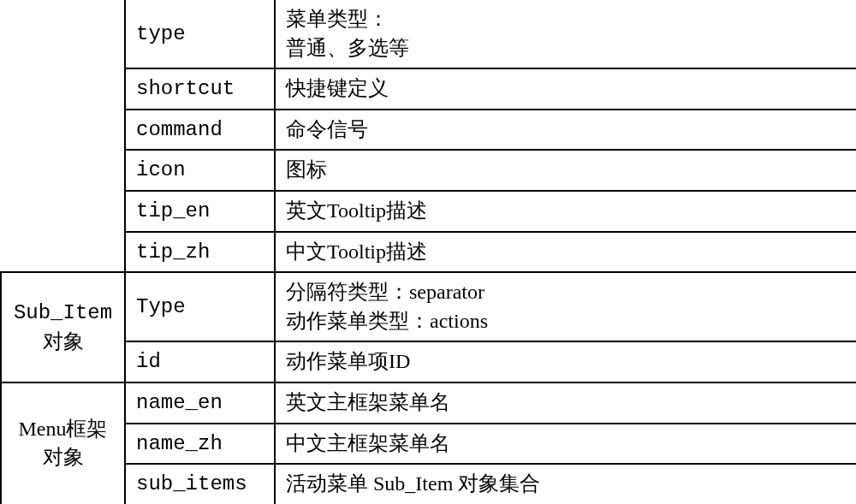 This screenshot has width=856, height=504. Describe the element at coordinates (200, 211) in the screenshot. I see `field-cell: tip_en` at that location.